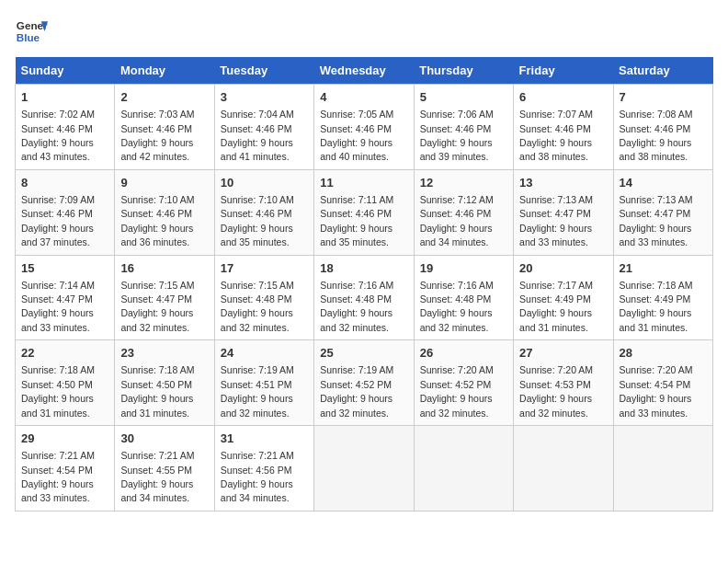  I want to click on header-thursday: Thursday, so click(463, 71).